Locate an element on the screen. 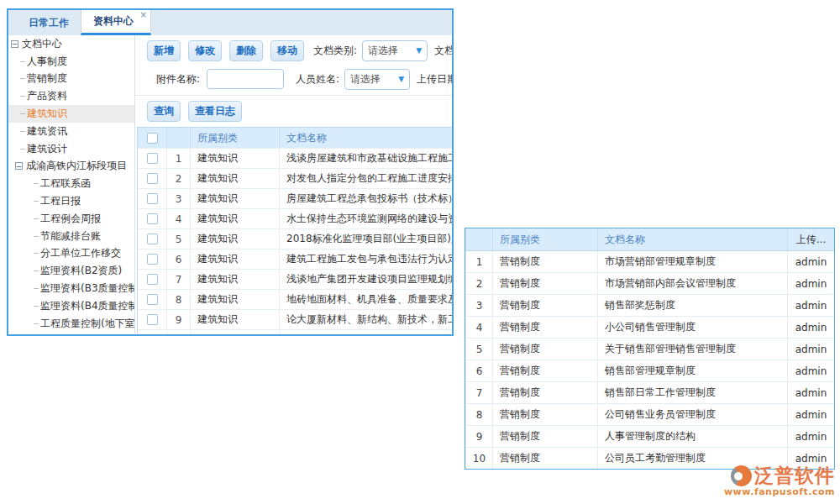 This screenshot has height=504, width=840. tree-node-document-center: − 文档中心 is located at coordinates (71, 44).